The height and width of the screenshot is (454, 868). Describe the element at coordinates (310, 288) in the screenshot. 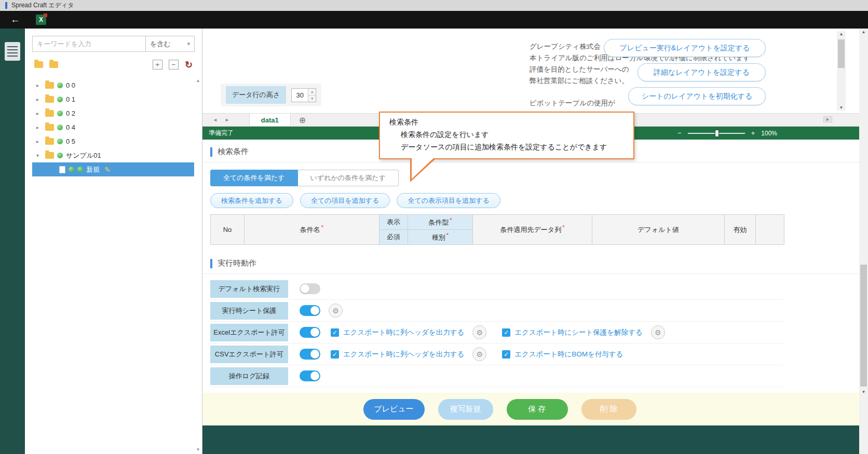

I see `toggle-default-search-off` at that location.